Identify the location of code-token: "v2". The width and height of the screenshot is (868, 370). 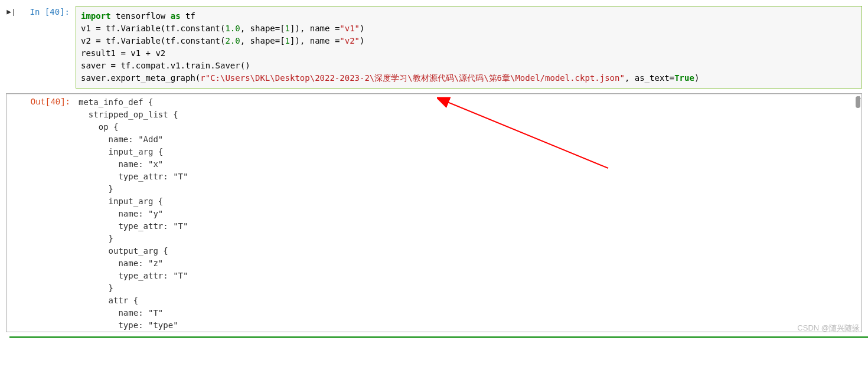
(350, 41).